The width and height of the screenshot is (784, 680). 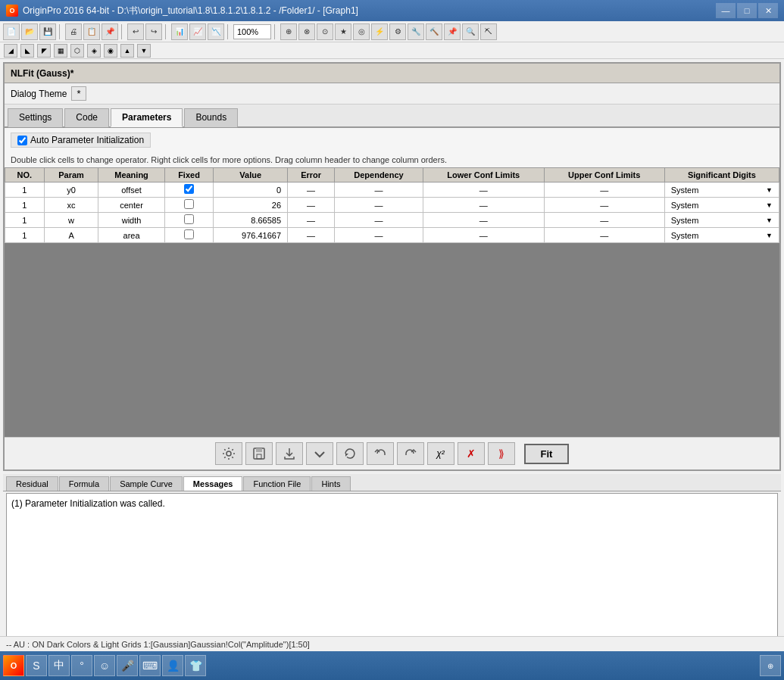 What do you see at coordinates (721, 176) in the screenshot?
I see `col-sigdigits: Significant Digits` at bounding box center [721, 176].